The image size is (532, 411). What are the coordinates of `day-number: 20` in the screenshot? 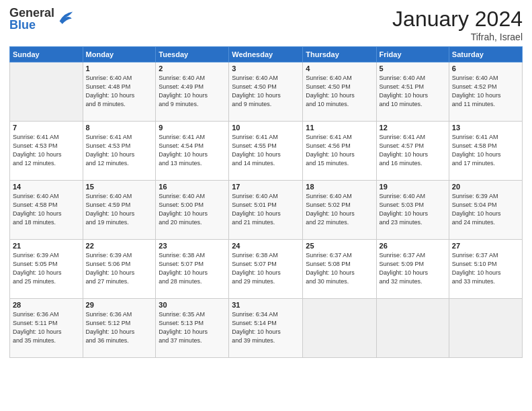 It's located at (486, 187).